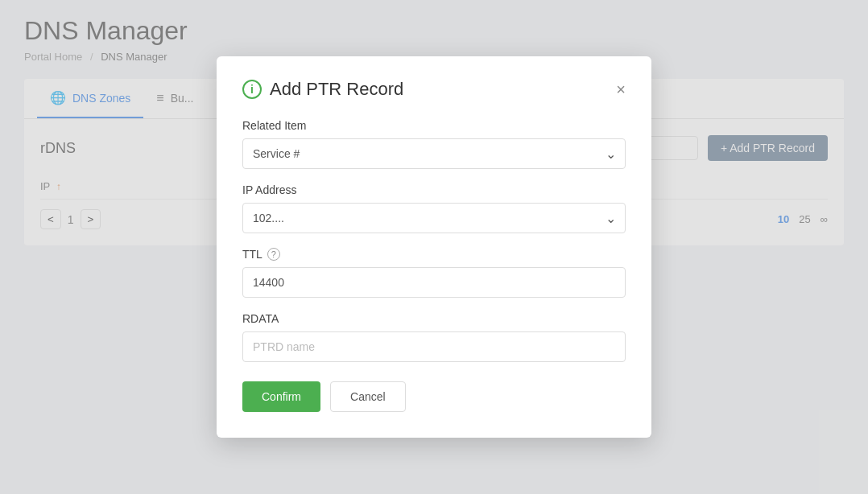  I want to click on related-item-group: Related Item Service # ⌄, so click(434, 144).